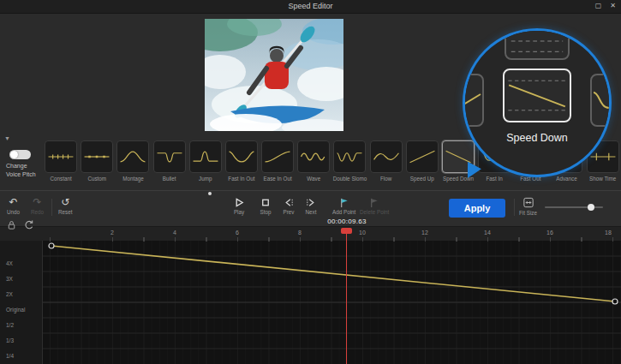  I want to click on delete-point-label: Delete Point, so click(374, 212).